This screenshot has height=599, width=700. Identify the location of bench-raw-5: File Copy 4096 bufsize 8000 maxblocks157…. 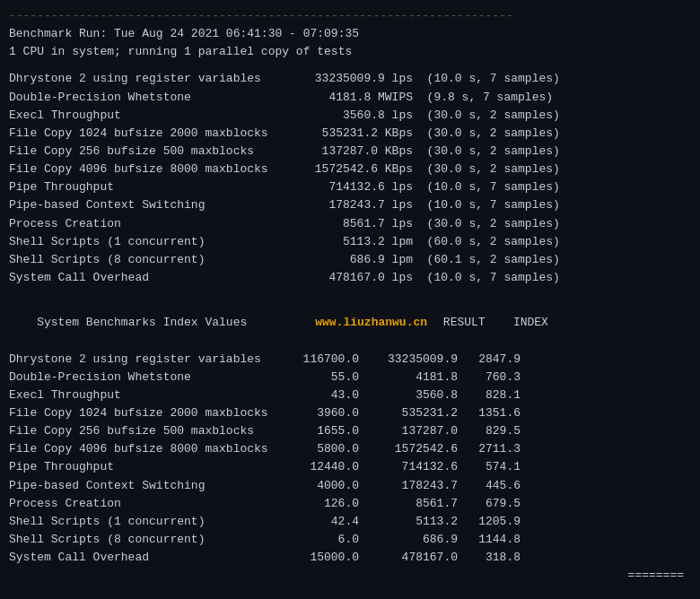
(350, 169).